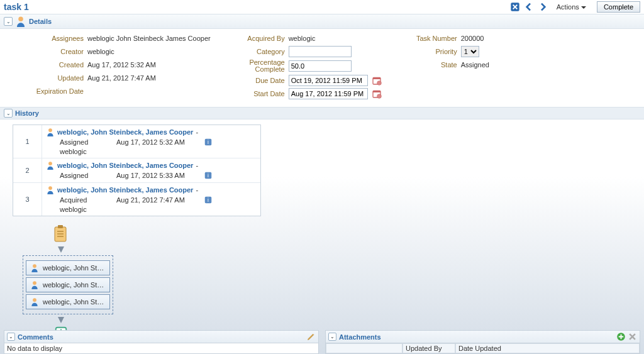 The image size is (644, 354). Describe the element at coordinates (571, 7) in the screenshot. I see `actions-menu: Actions` at that location.